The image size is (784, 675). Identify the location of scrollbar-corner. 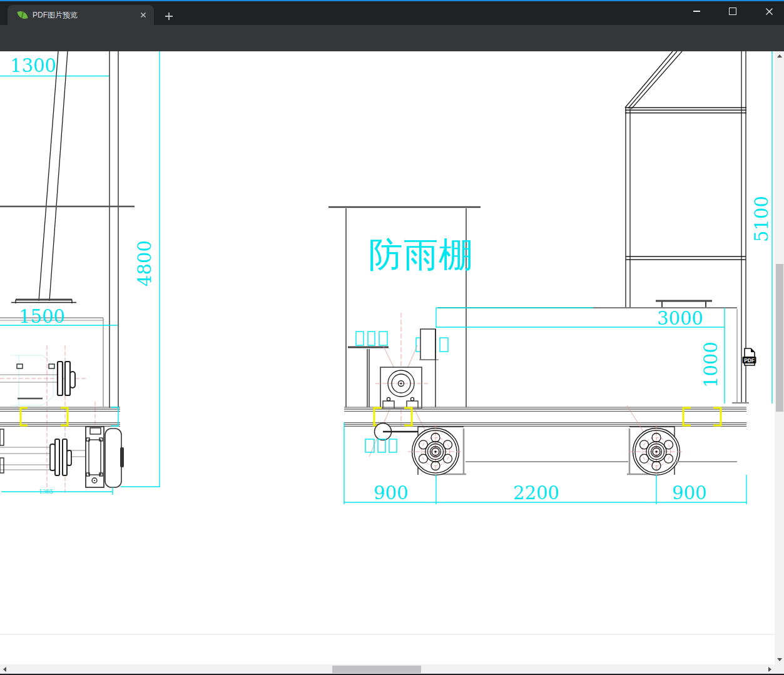
(780, 669).